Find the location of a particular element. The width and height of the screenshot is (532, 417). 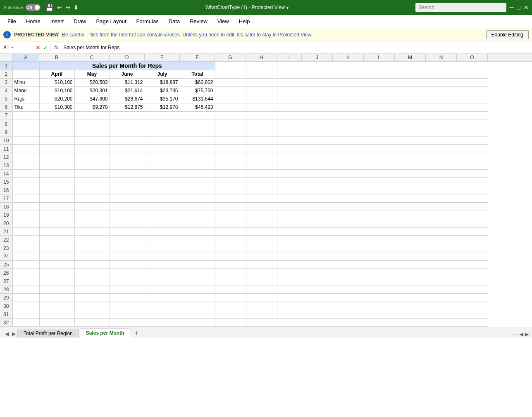

cell-N1 is located at coordinates (441, 66).